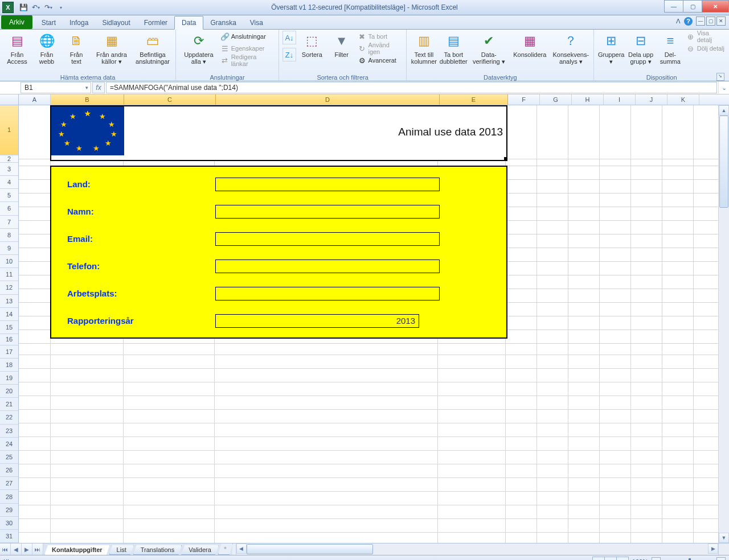  Describe the element at coordinates (9, 196) in the screenshot. I see `row-header: 5` at that location.